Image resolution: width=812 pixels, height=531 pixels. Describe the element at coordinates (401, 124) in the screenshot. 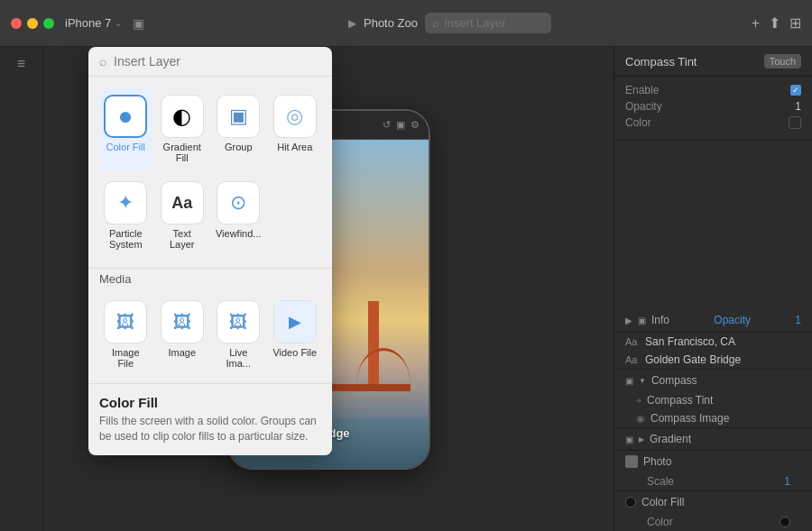

I see `iphone-top-icons: ↺ ▣ ⚙` at that location.